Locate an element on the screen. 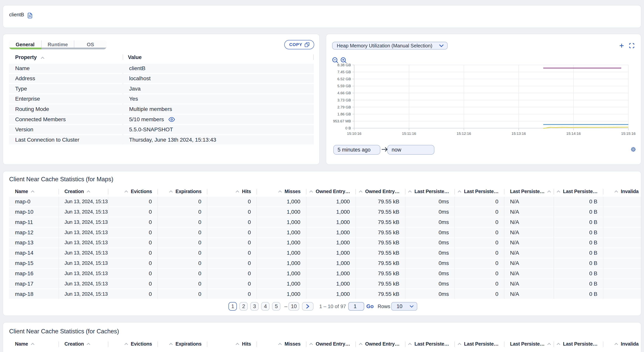 The image size is (644, 352). svg-text: 15:15:16 is located at coordinates (628, 133).